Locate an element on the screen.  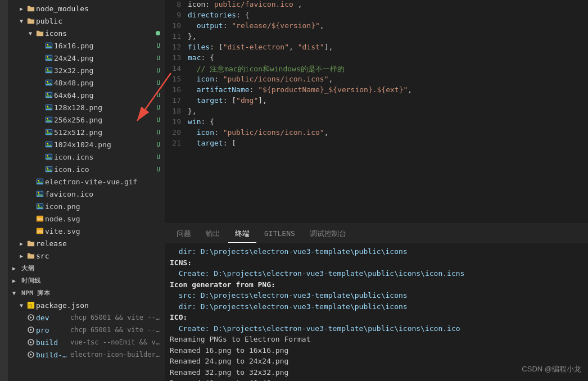
terminal-line: src: D:\projects\electron-vue3-template\… is located at coordinates (377, 296).